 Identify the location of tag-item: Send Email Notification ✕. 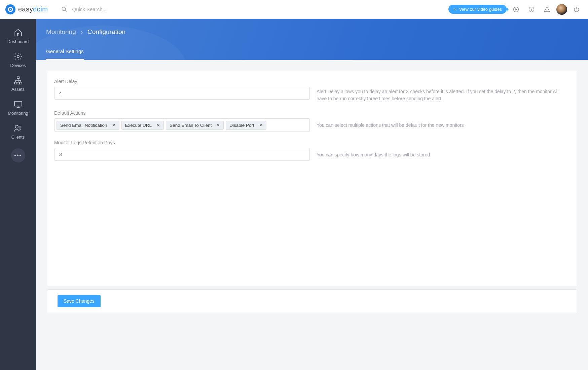
(88, 125).